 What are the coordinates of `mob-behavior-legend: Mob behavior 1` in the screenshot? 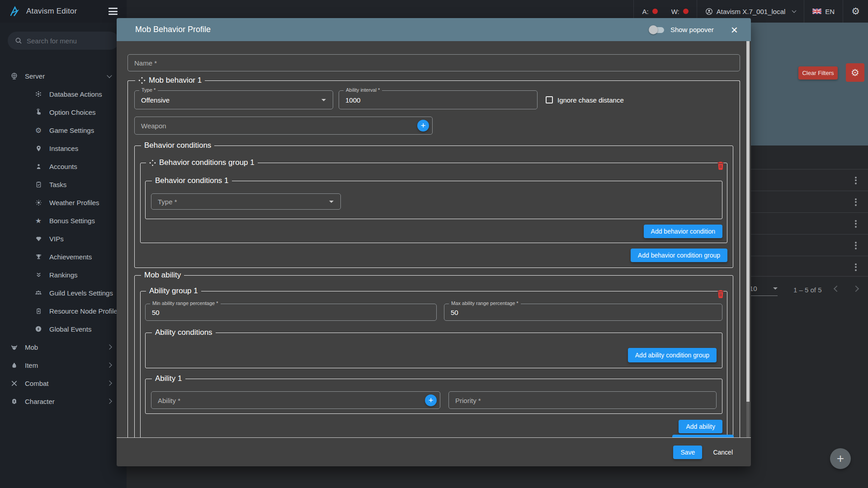 It's located at (170, 80).